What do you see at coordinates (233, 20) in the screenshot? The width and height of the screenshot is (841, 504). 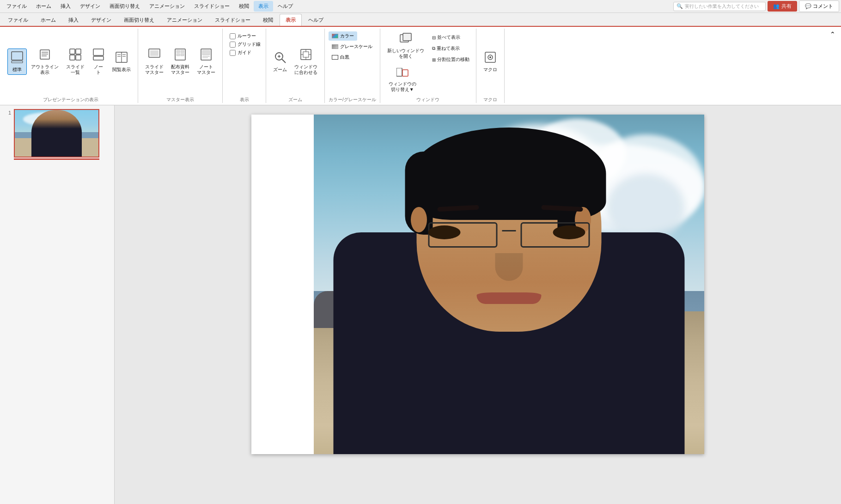 I see `ribbon-tab-スライドショー: スライドショー` at bounding box center [233, 20].